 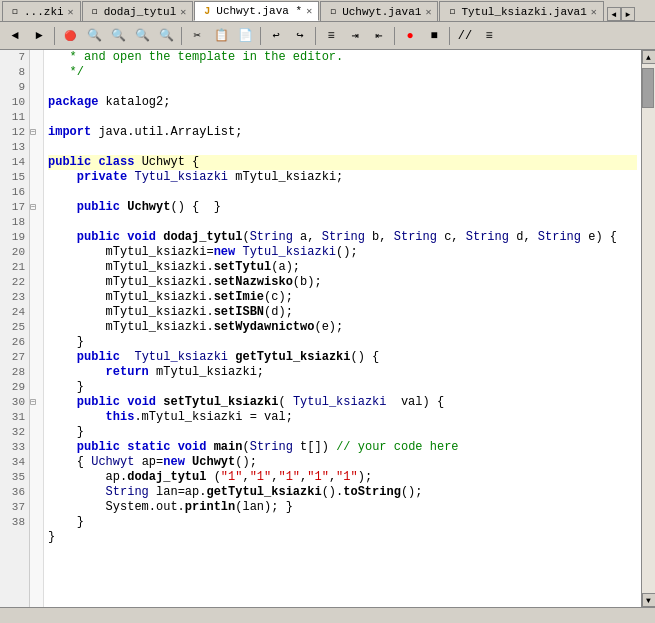 What do you see at coordinates (452, 12) in the screenshot?
I see `tab-tytul-icon: ◻` at bounding box center [452, 12].